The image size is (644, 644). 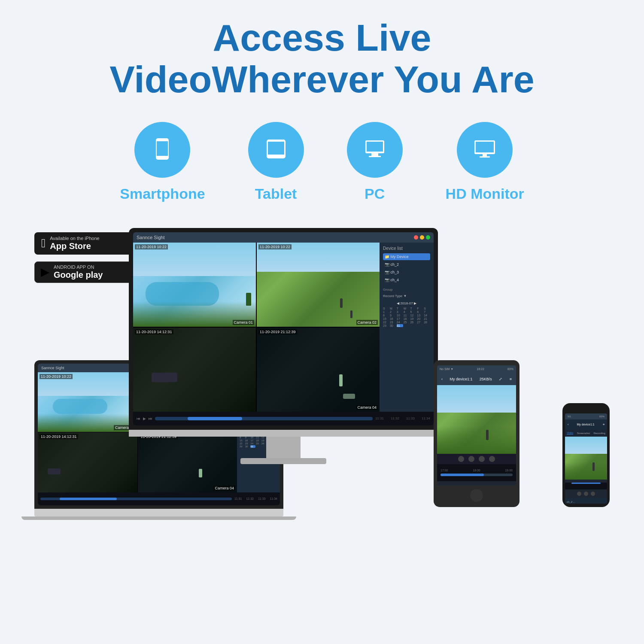 I want to click on appstore-text: Available on the iPhone App Store, so click(x=75, y=243).